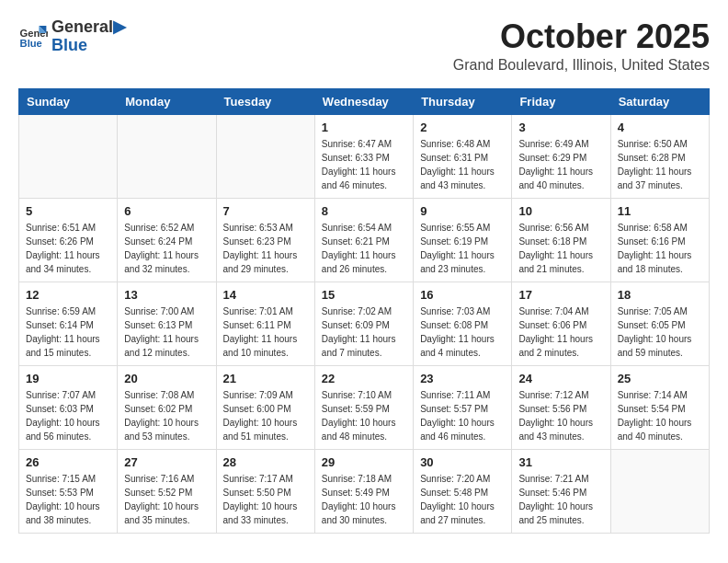 This screenshot has height=563, width=728. I want to click on day-info: Sunrise: 7:11 AMSunset: 5:57 PMDaylight:…, so click(462, 416).